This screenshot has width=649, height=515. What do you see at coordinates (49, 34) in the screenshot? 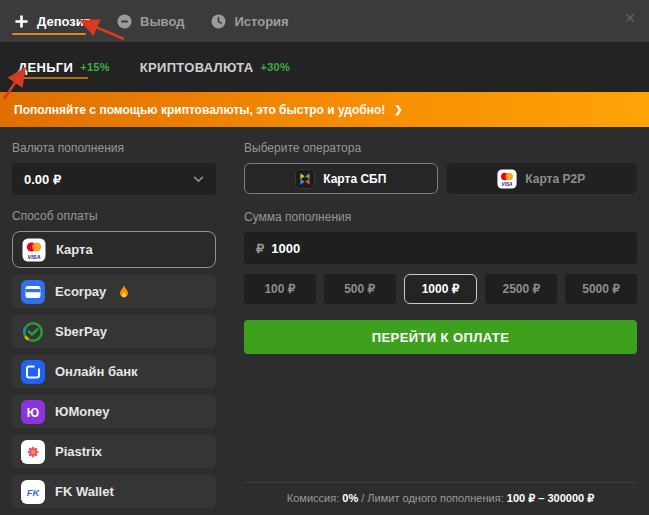
I see `active-header-tab-underline` at bounding box center [49, 34].